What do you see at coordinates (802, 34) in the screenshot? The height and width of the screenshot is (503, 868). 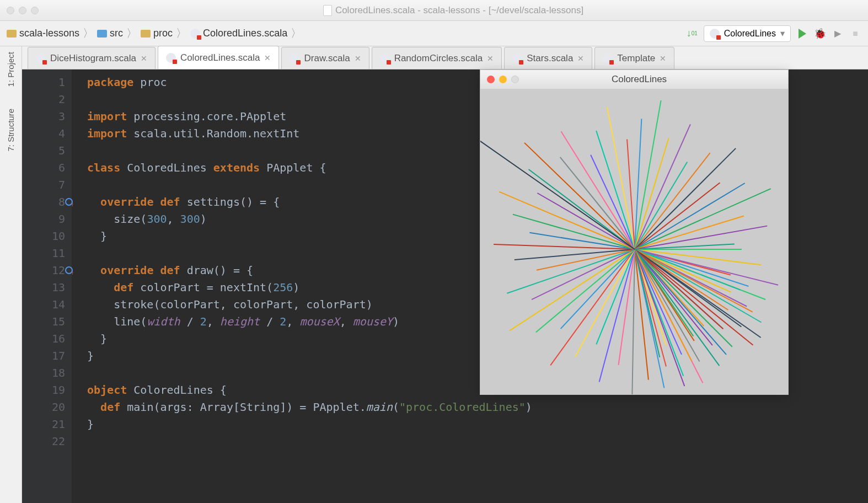 I see `run-button` at bounding box center [802, 34].